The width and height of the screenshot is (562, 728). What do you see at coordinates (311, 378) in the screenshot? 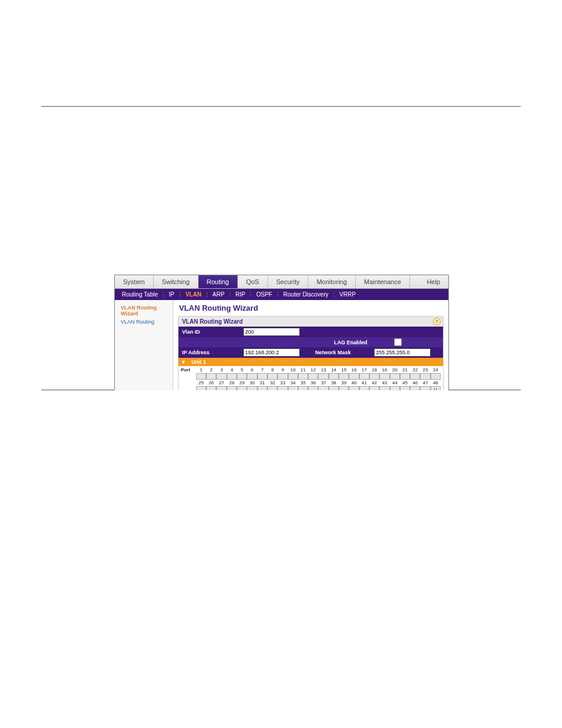
I see `port-grid: Port123456789101112131415161718192021222…` at bounding box center [311, 378].